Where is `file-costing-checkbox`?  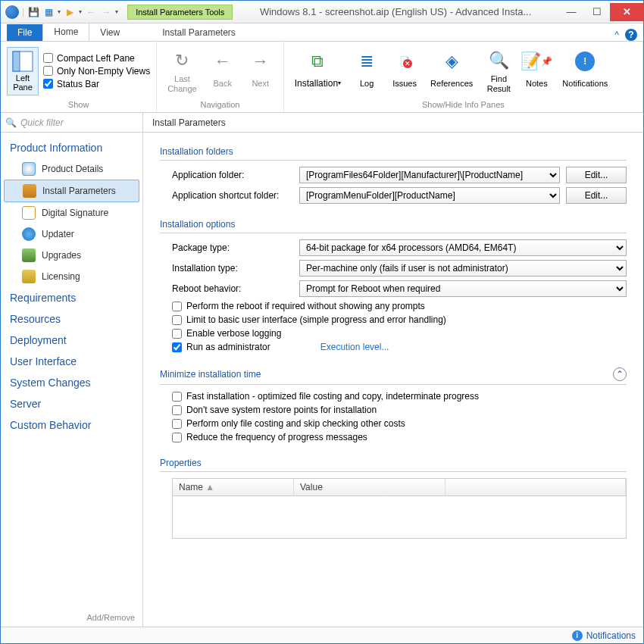
file-costing-checkbox is located at coordinates (177, 424).